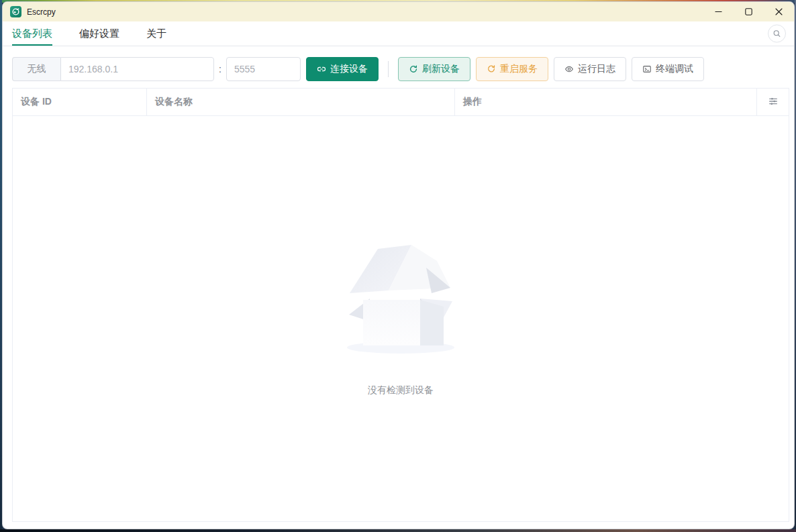 This screenshot has width=796, height=532. I want to click on window-controls, so click(749, 12).